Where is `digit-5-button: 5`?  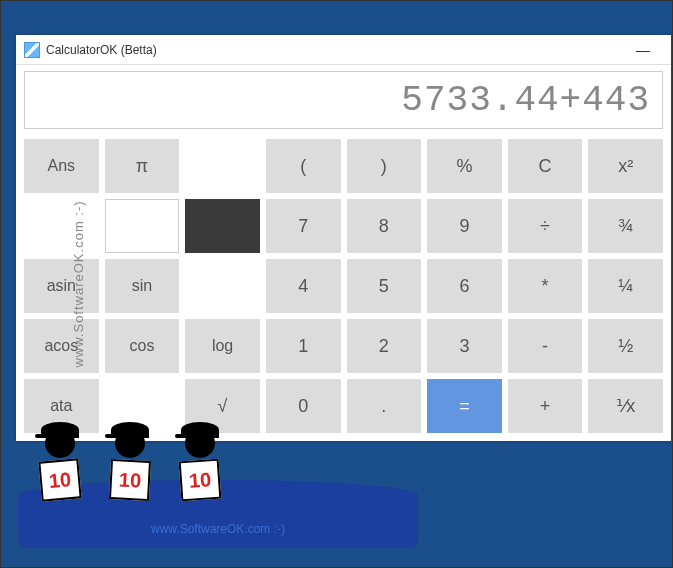 digit-5-button: 5 is located at coordinates (384, 286).